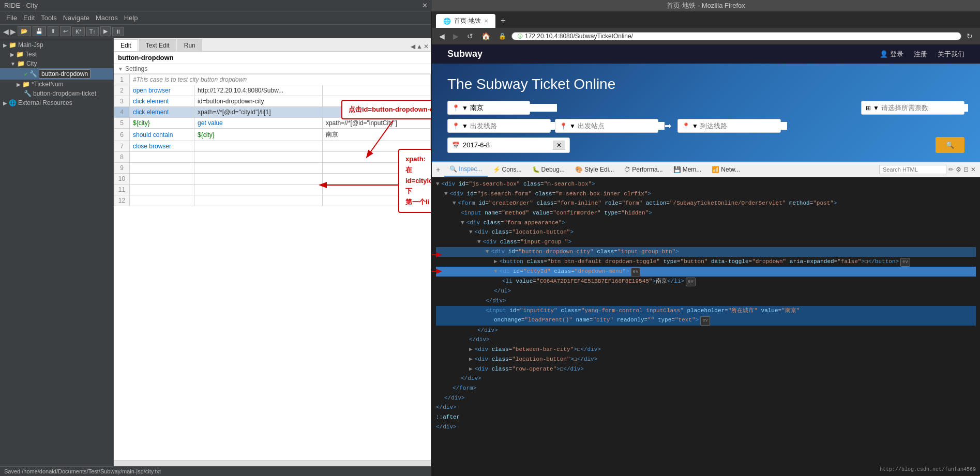  I want to click on toolbar-redo: K*, so click(79, 32).